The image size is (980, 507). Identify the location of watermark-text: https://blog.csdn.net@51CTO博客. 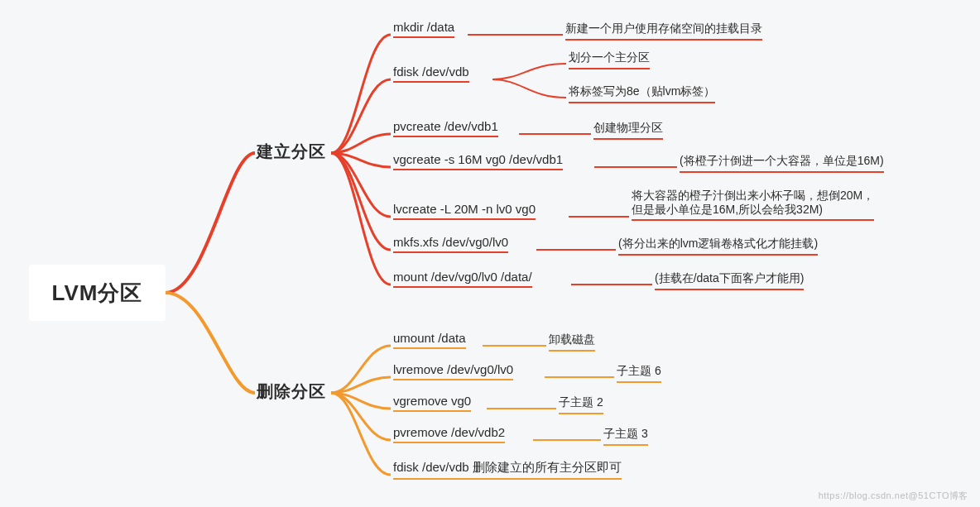
(894, 495).